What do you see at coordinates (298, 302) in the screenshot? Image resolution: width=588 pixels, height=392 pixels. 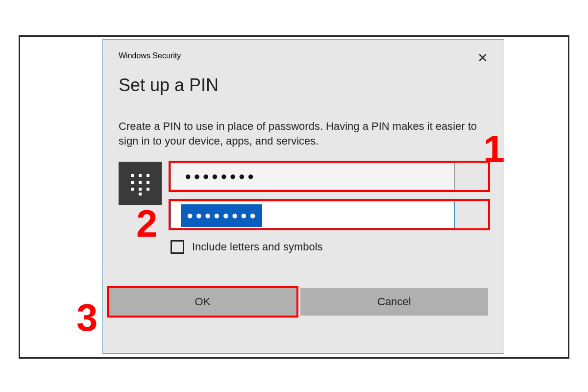 I see `dialog-buttons: OK Cancel` at bounding box center [298, 302].